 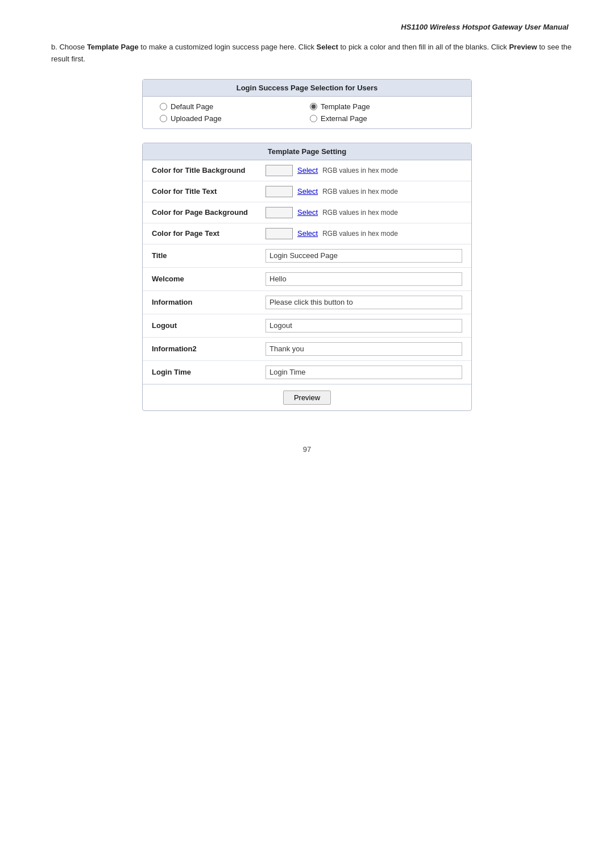 I want to click on intro-bold3: Preview, so click(x=523, y=47).